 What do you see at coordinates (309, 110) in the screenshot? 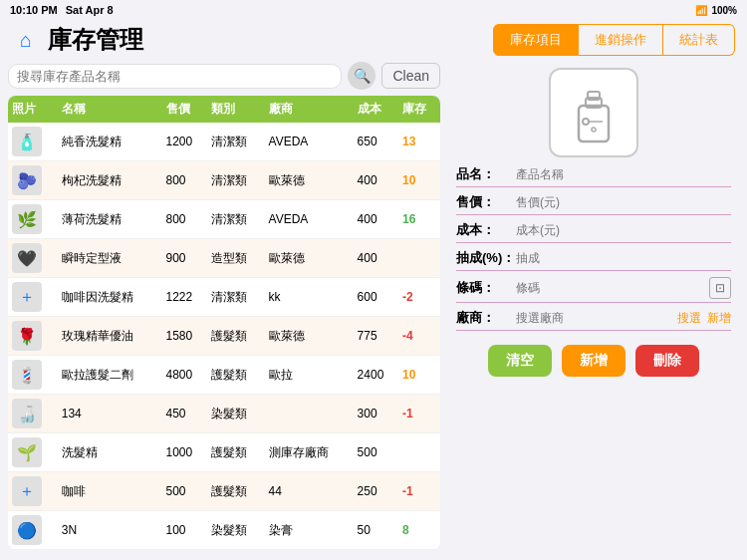
I see `col-vendor: 廠商` at bounding box center [309, 110].